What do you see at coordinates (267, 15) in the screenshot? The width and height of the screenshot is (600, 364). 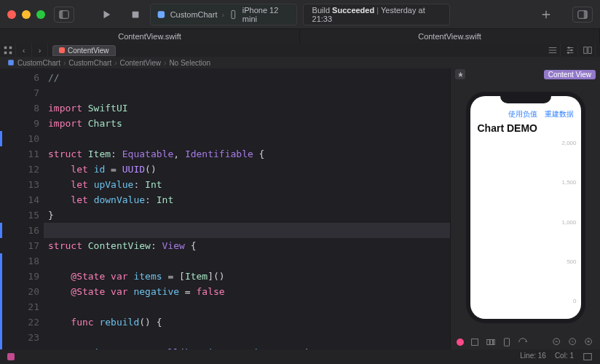 I see `destination-device: iPhone 12 mini` at bounding box center [267, 15].